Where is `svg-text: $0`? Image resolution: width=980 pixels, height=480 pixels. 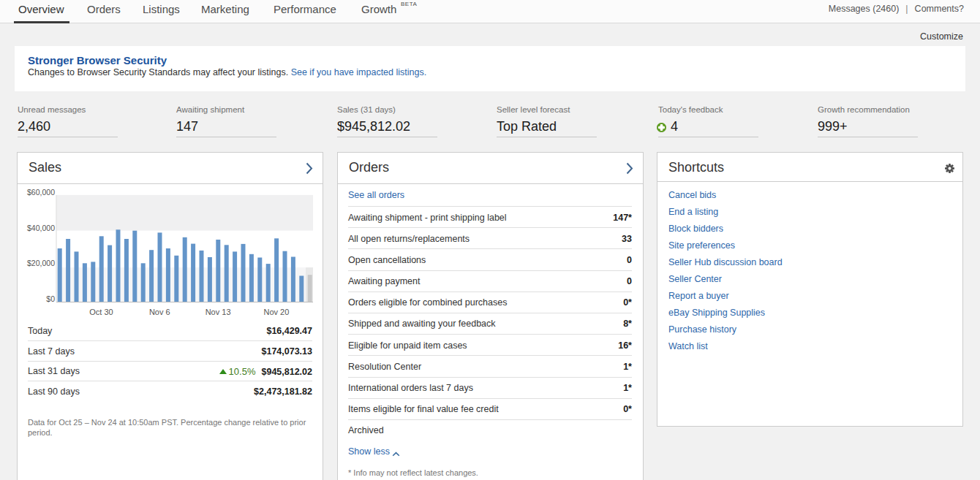
svg-text: $0 is located at coordinates (50, 299).